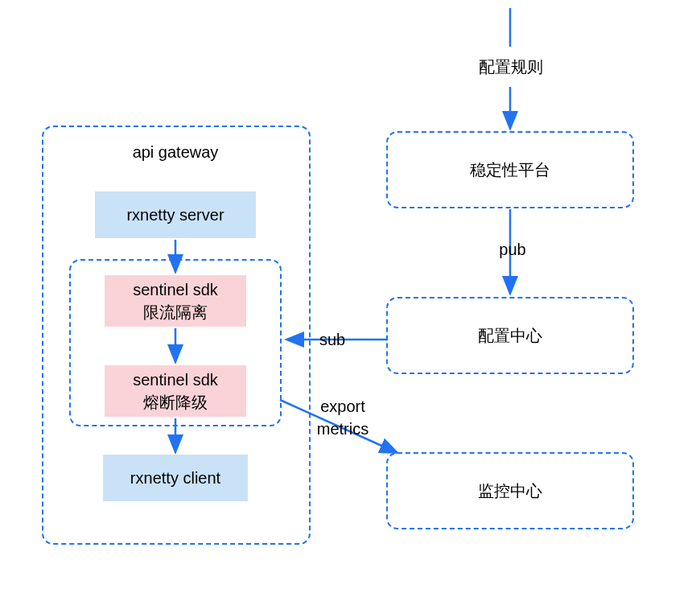  I want to click on pub-label: pub, so click(513, 249).